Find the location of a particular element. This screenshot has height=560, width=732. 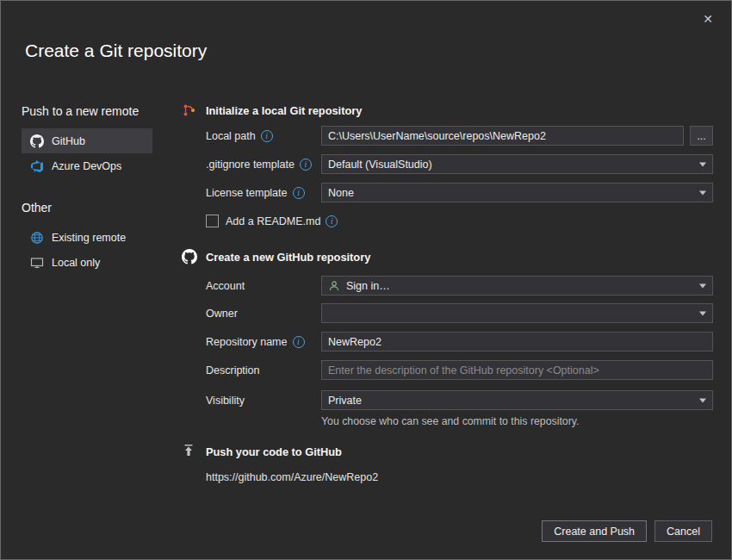

license-selected-value: None is located at coordinates (341, 193).